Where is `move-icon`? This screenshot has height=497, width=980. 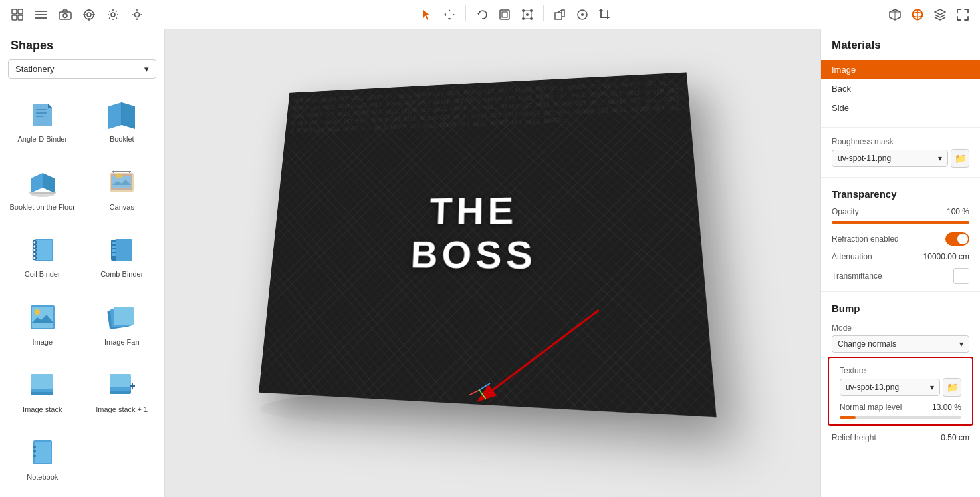 move-icon is located at coordinates (449, 15).